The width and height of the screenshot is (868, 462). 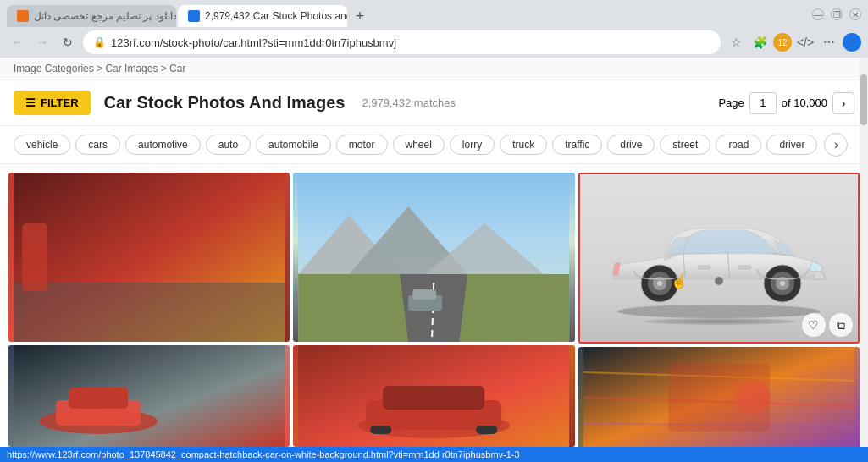 What do you see at coordinates (434, 69) in the screenshot?
I see `breadcrumb: Image Categories > Car Images > Car` at bounding box center [434, 69].